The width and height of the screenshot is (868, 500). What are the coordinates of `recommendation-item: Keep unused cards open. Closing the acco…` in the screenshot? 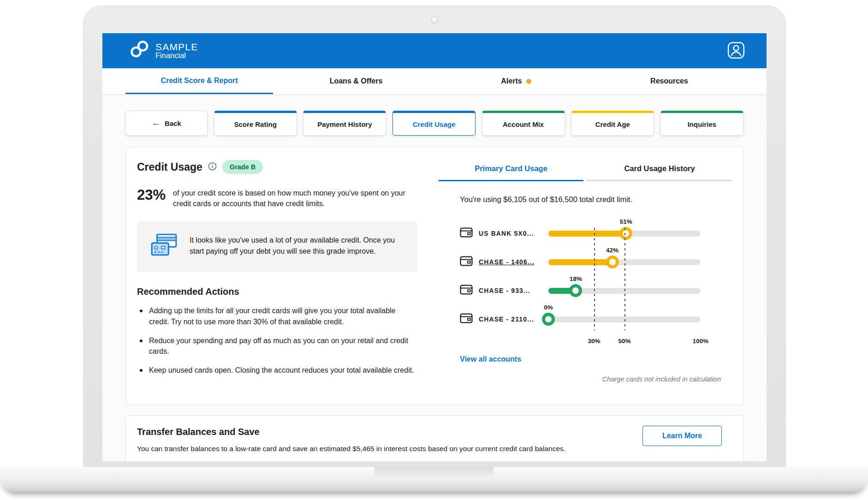 It's located at (277, 370).